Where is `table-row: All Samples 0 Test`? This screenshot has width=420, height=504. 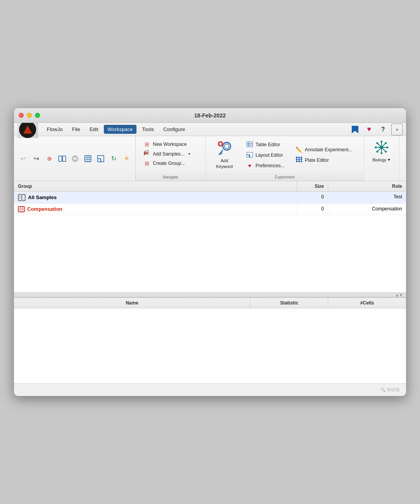
table-row: All Samples 0 Test is located at coordinates (210, 198).